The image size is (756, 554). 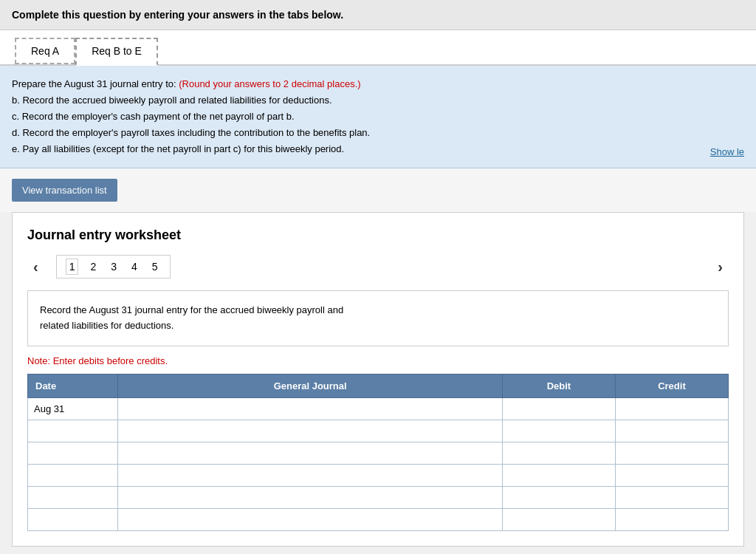 I want to click on worksheet-title: Journal entry worksheet, so click(x=378, y=235).